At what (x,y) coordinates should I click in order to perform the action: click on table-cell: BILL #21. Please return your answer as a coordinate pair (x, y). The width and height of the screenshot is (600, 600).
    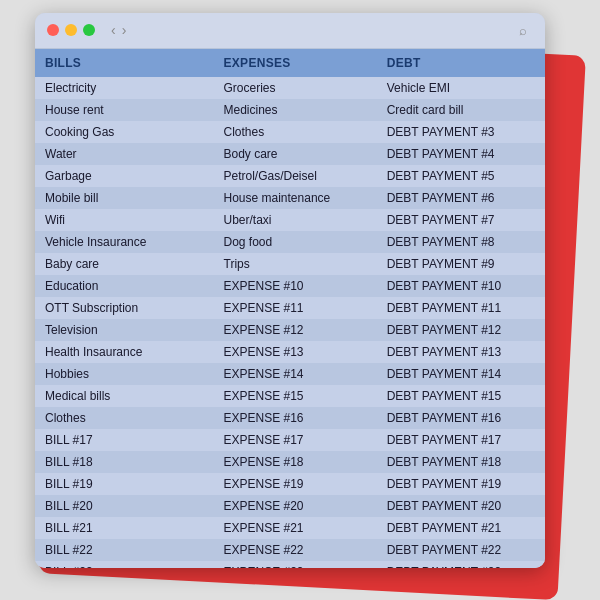
    Looking at the image, I should click on (124, 528).